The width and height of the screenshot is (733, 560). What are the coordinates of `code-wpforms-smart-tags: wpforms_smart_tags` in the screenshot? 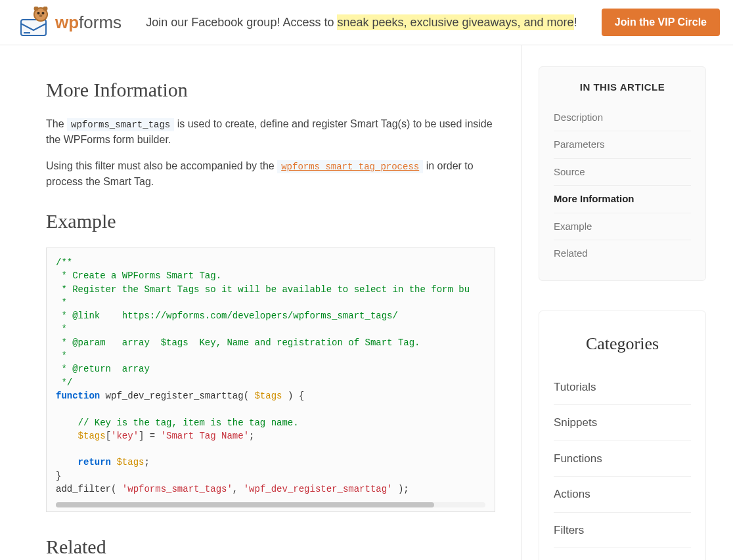 It's located at (121, 125).